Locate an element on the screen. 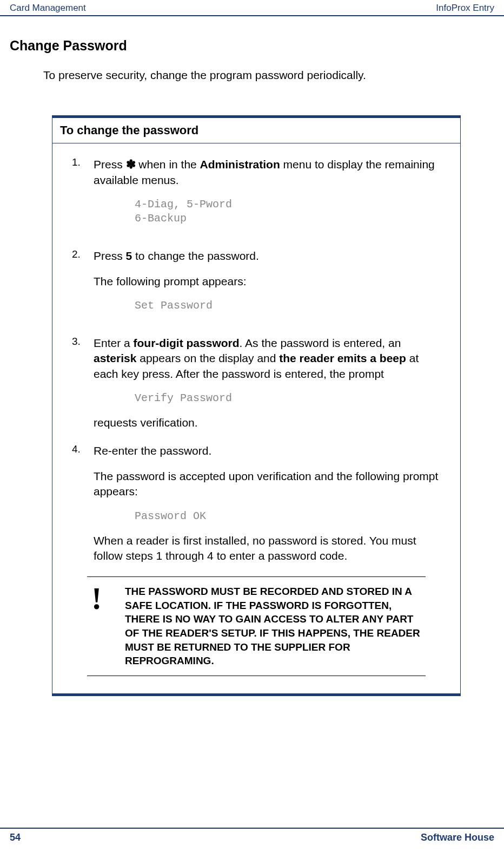 Image resolution: width=504 pixels, height=852 pixels. bold-text: four-digit password is located at coordinates (187, 343).